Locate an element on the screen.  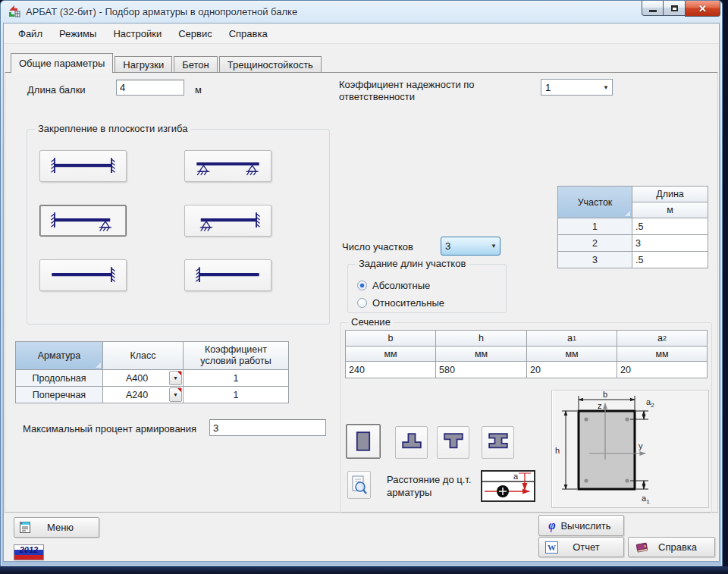
section-a2-value: 20 is located at coordinates (662, 370).